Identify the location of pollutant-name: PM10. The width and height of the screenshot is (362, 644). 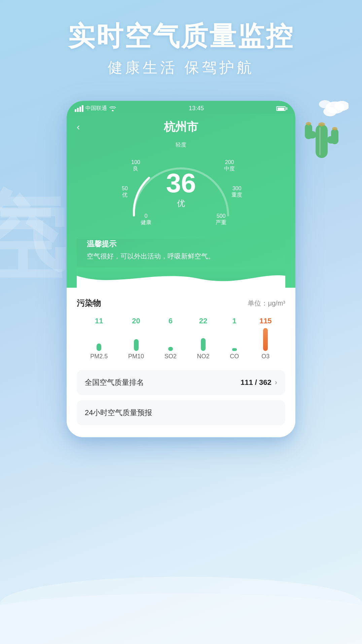
(136, 356).